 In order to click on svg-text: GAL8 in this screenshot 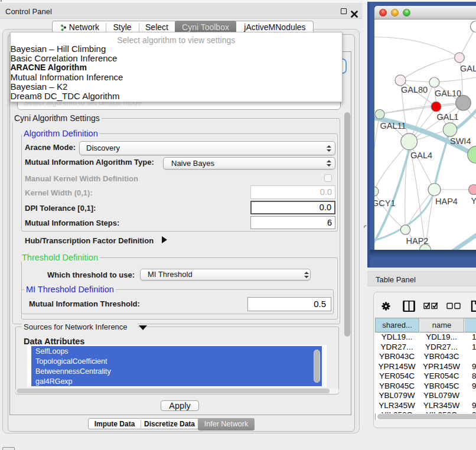, I will do `click(468, 69)`.